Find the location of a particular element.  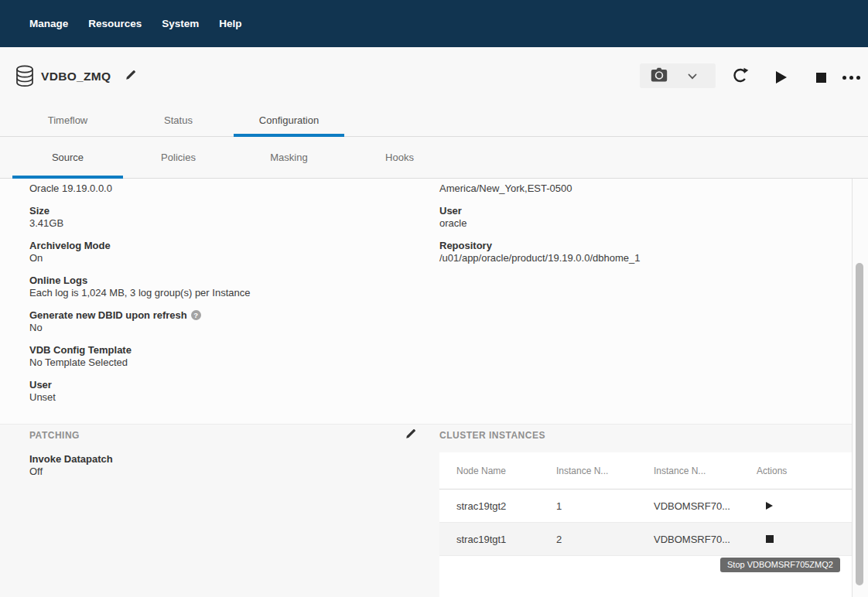

snapshot-dropdown-button is located at coordinates (692, 76).